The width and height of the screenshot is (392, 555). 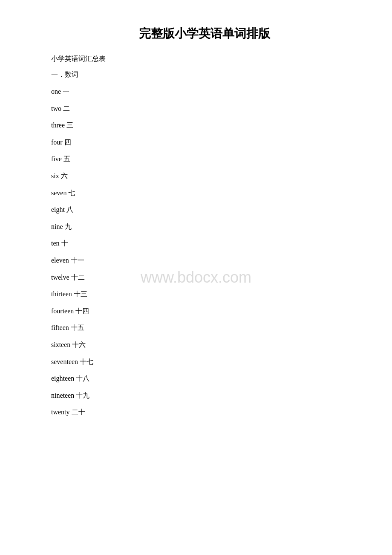 What do you see at coordinates (205, 75) in the screenshot?
I see `section-header: 一．数词` at bounding box center [205, 75].